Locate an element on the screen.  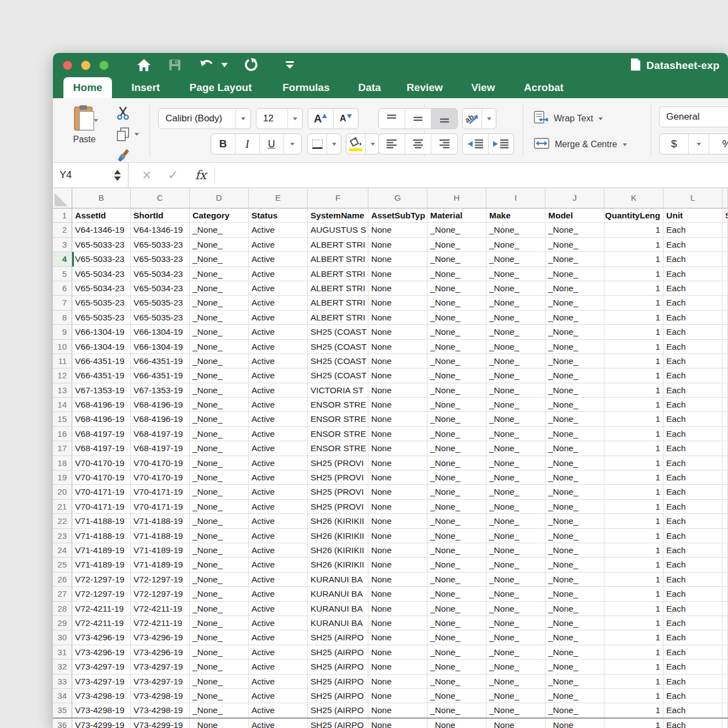
row-header-15: 15 is located at coordinates (63, 419).